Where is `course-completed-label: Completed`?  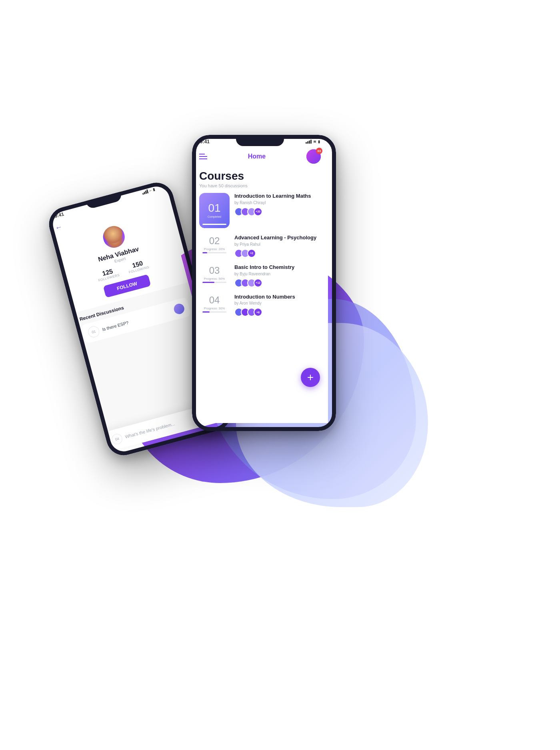 course-completed-label: Completed is located at coordinates (214, 217).